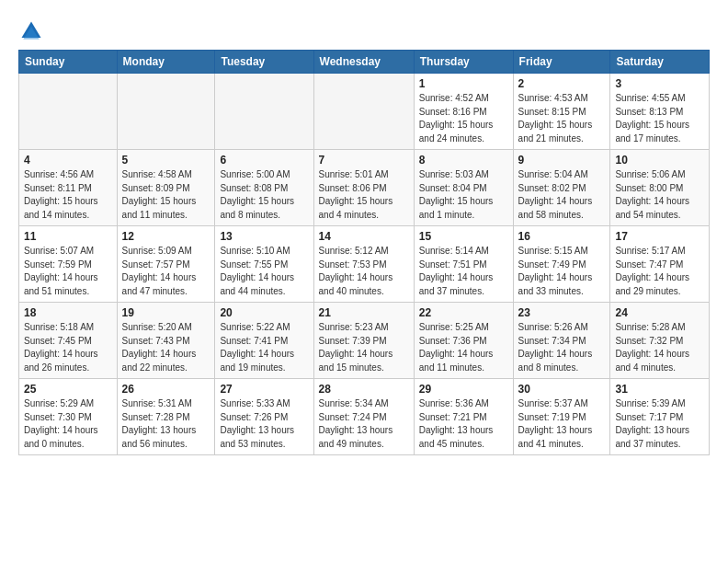  What do you see at coordinates (463, 236) in the screenshot?
I see `day-number: 15` at bounding box center [463, 236].